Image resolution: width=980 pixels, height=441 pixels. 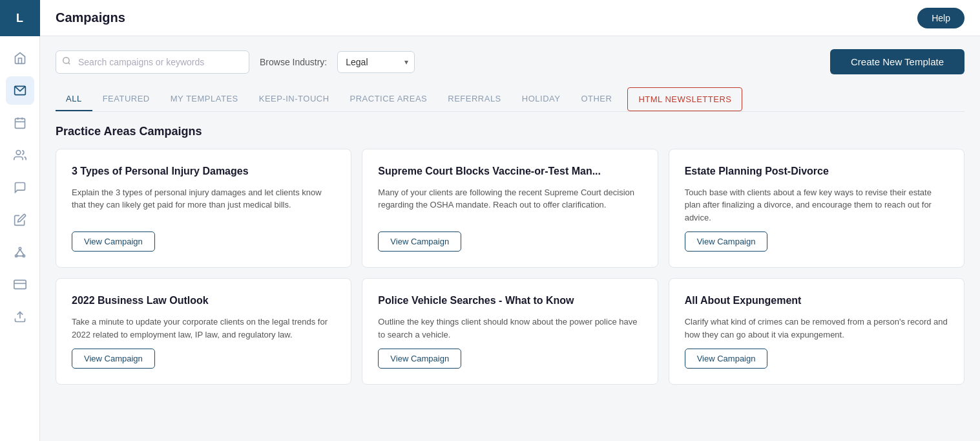 What do you see at coordinates (20, 285) in the screenshot?
I see `sidebar-item-billing` at bounding box center [20, 285].